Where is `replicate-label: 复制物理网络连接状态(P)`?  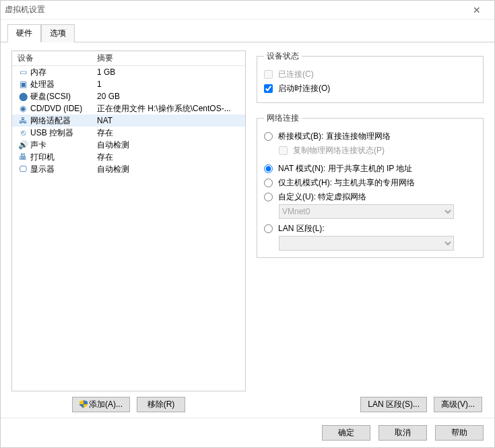
replicate-label: 复制物理网络连接状态(P) is located at coordinates (339, 151).